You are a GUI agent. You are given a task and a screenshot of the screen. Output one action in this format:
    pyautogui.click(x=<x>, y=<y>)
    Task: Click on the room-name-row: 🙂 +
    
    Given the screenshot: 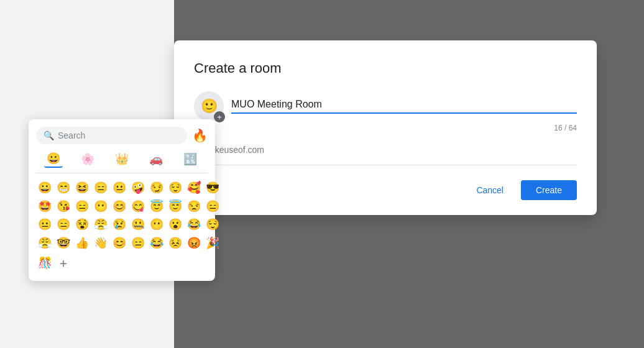 What is the action you would take?
    pyautogui.click(x=385, y=106)
    